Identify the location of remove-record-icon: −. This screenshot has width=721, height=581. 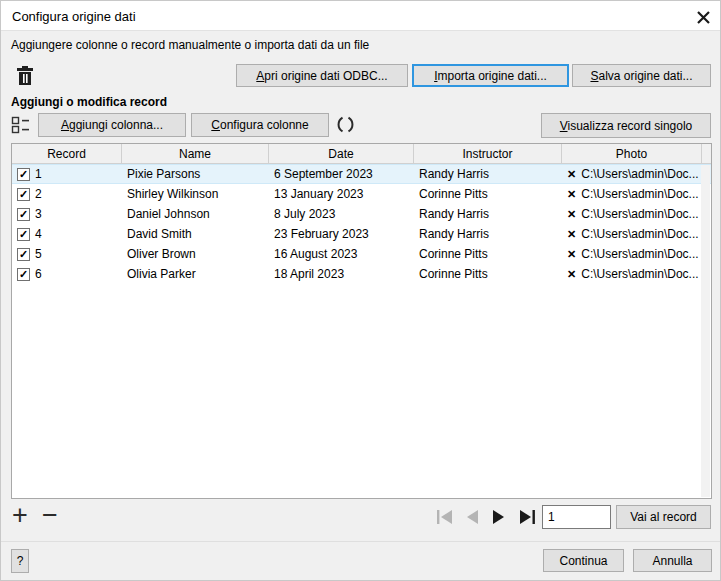
(50, 515).